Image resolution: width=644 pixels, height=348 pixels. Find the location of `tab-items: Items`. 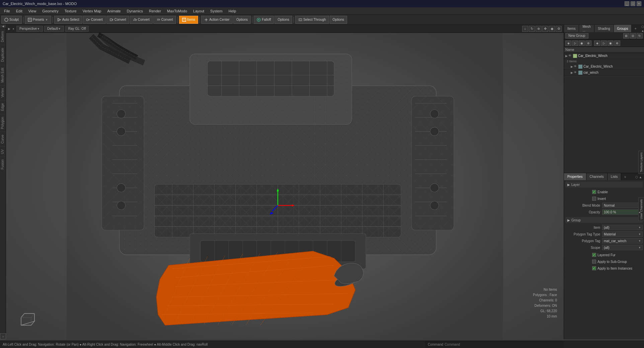

tab-items: Items is located at coordinates (572, 28).